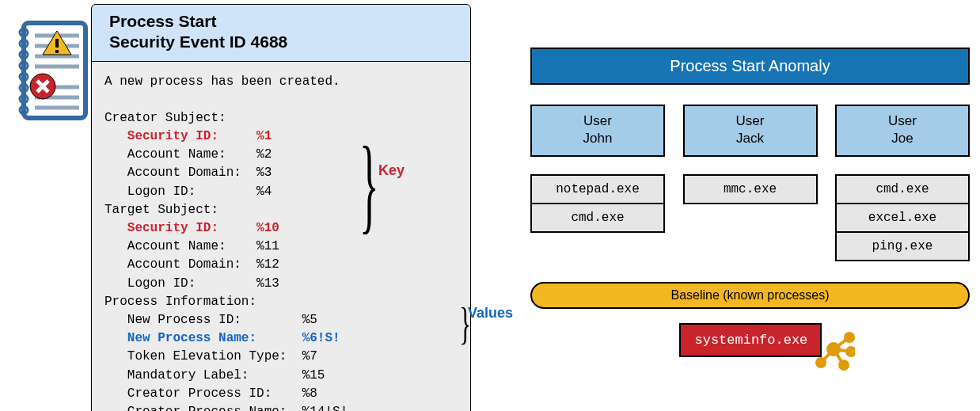 This screenshot has height=411, width=980. Describe the element at coordinates (491, 314) in the screenshot. I see `values-label: Values` at that location.